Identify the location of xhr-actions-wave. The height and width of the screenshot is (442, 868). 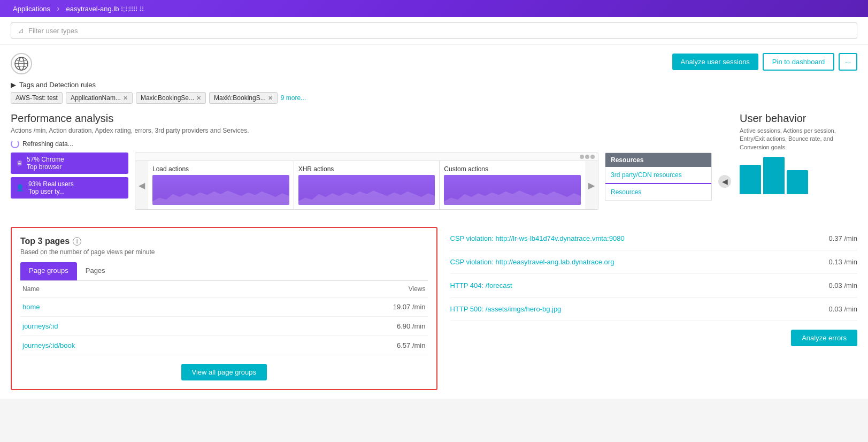
(367, 190).